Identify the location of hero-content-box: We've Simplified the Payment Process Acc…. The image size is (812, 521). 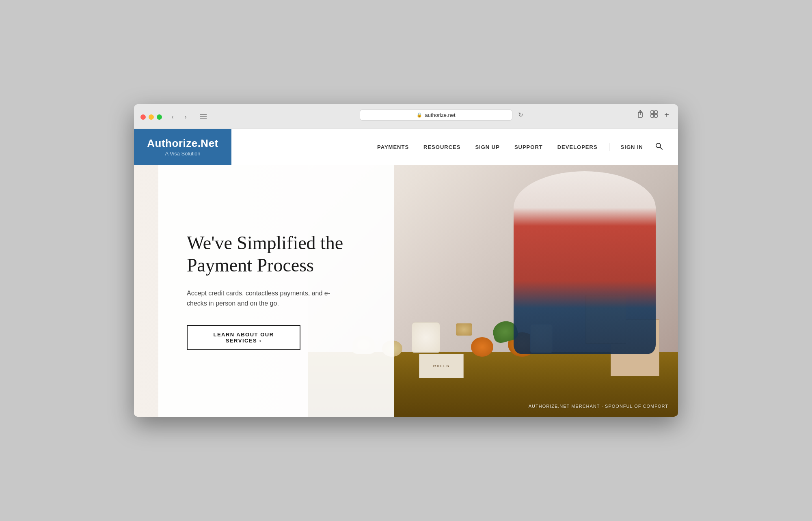
(276, 291).